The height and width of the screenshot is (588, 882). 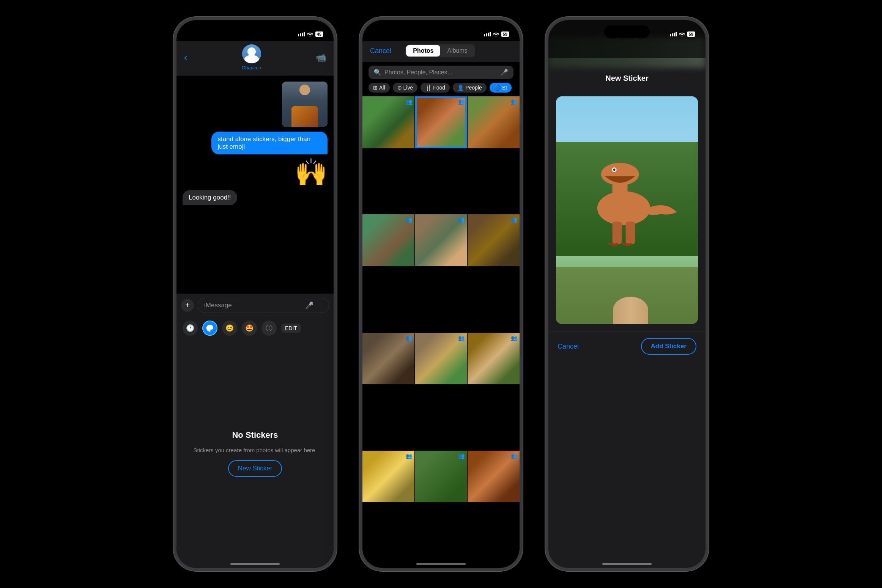 I want to click on picker-header: Cancel Photos Albums, so click(x=441, y=52).